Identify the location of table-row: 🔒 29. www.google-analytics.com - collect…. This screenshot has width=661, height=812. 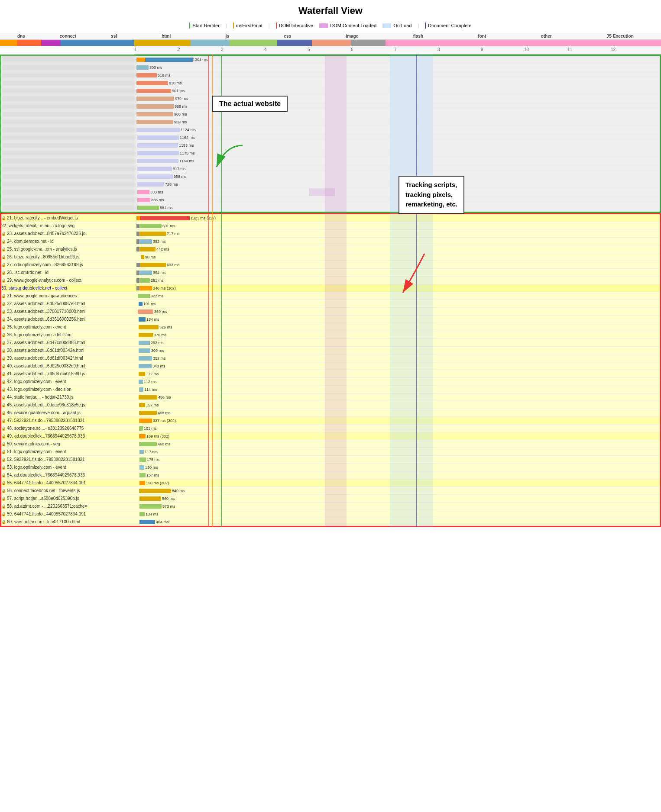
(330, 280).